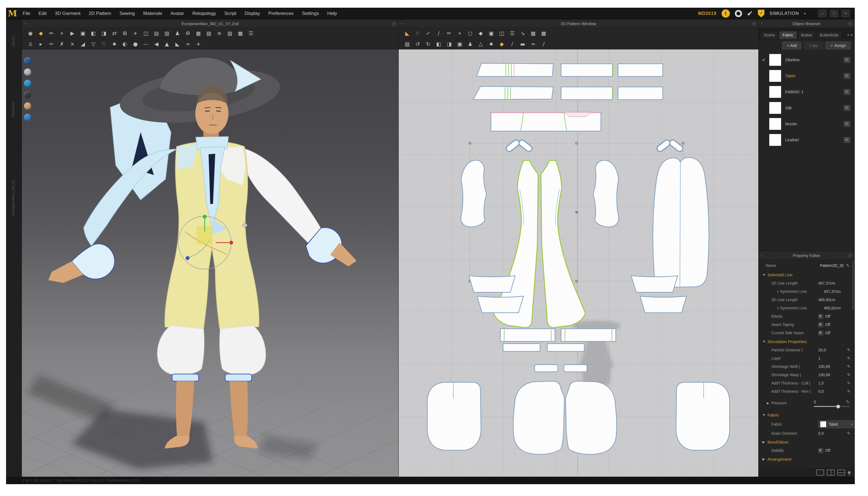  I want to click on layout-single-icon, so click(820, 472).